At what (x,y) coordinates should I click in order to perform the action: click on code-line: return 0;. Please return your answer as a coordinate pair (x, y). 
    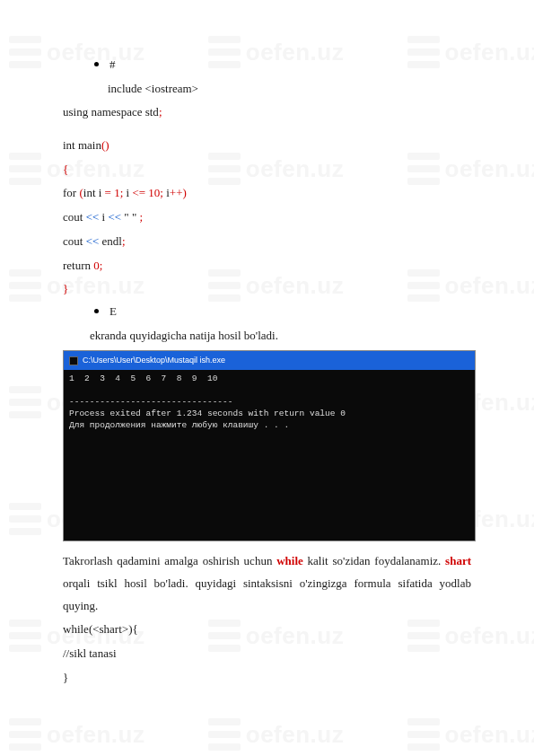
    Looking at the image, I should click on (267, 266).